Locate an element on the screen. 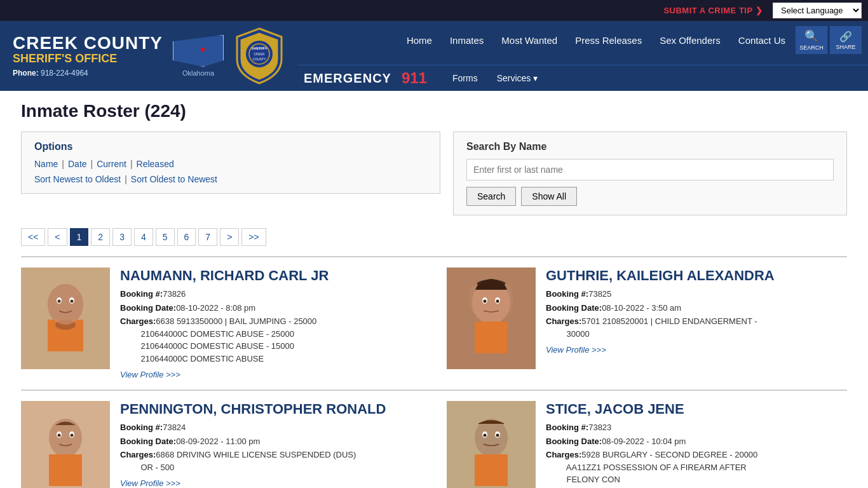 The height and width of the screenshot is (488, 868). search-button: Search is located at coordinates (491, 196).